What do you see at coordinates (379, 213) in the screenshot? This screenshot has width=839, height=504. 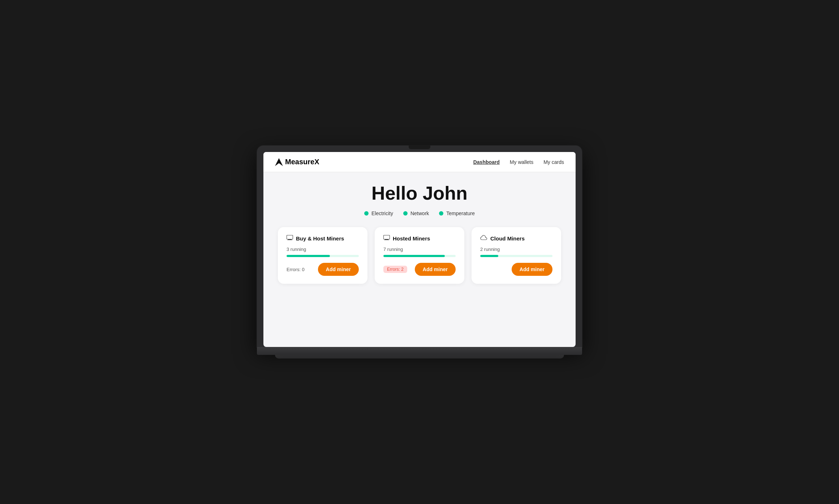 I see `status-electricity: Electricity` at bounding box center [379, 213].